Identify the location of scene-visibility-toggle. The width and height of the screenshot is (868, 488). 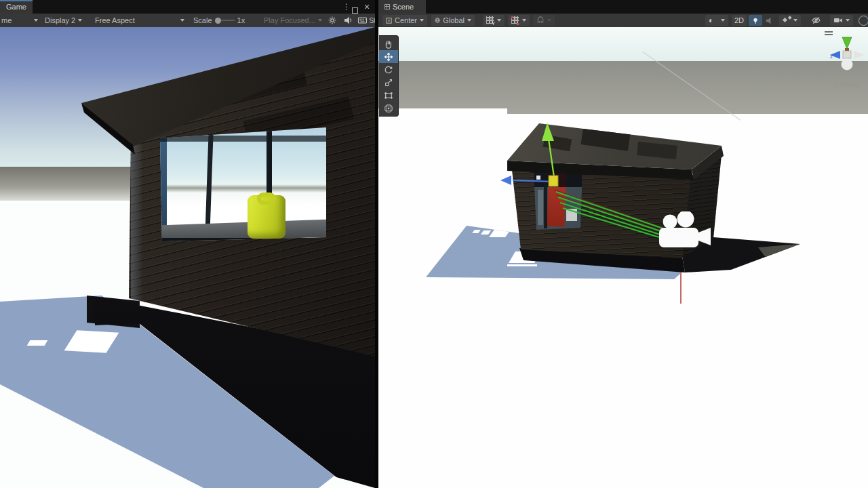
(816, 20).